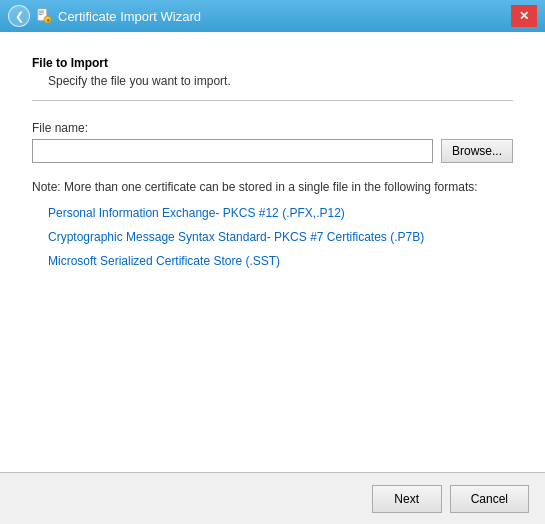  I want to click on section-title: File to Import, so click(272, 63).